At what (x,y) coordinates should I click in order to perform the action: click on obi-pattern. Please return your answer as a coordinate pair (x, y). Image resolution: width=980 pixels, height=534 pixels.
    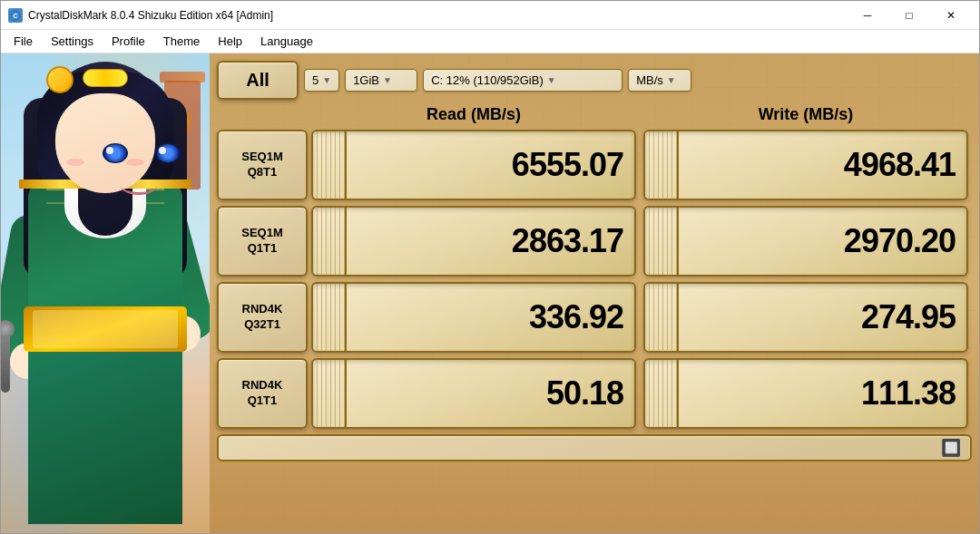
    Looking at the image, I should click on (105, 329).